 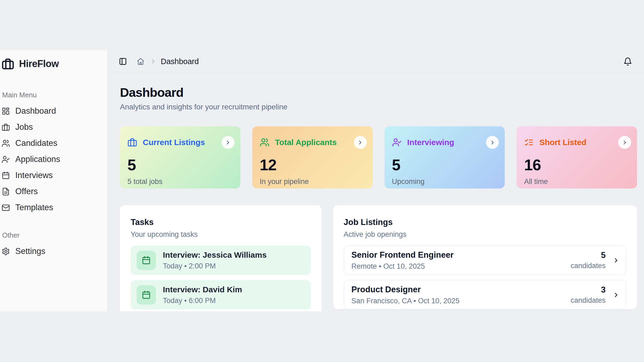 I want to click on stats-row: Current Listings 5 5 total jobs Total Ap…, so click(x=378, y=157).